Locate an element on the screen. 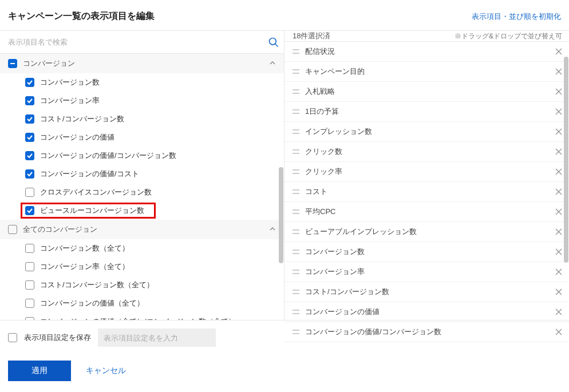 The height and width of the screenshot is (392, 569). selected-label: ビューアブルインプレッション数 is located at coordinates (361, 232).